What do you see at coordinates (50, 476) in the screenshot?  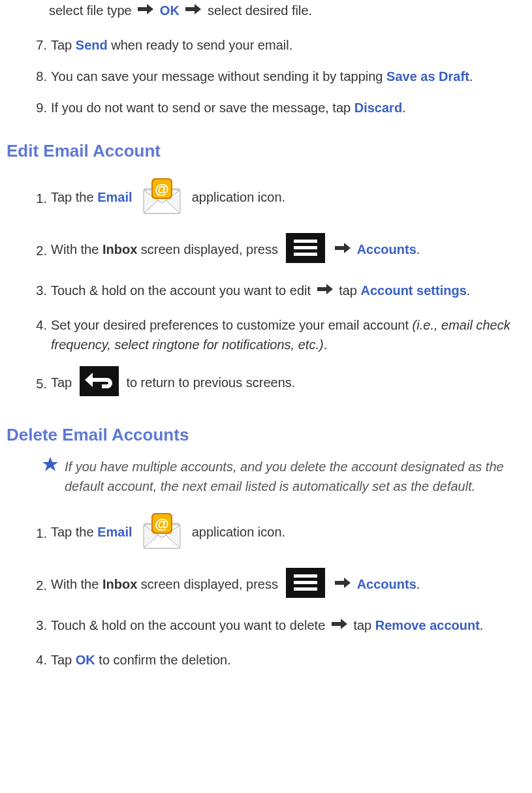 I see `star-bullet-icon` at bounding box center [50, 476].